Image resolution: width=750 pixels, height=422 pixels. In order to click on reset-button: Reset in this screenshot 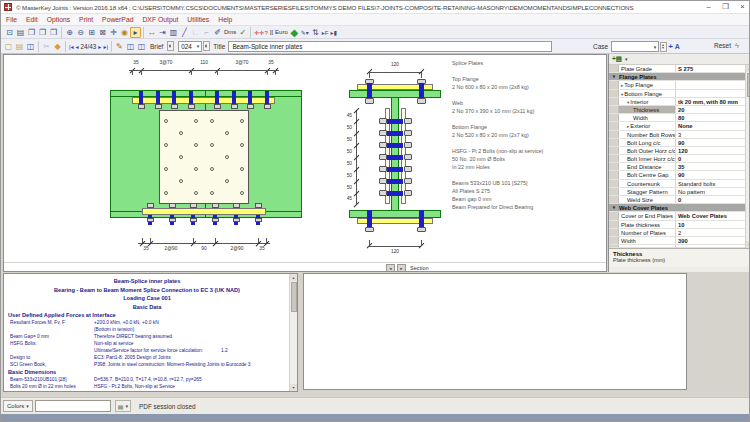, I will do `click(722, 46)`.